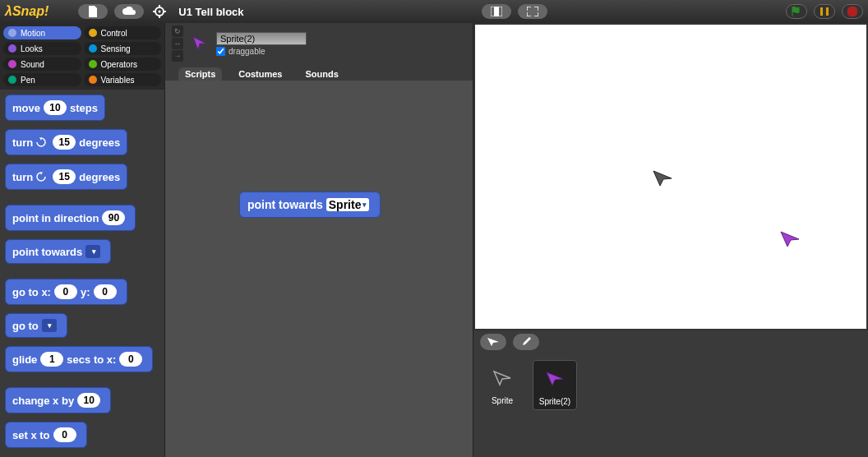 The width and height of the screenshot is (868, 457). What do you see at coordinates (31, 293) in the screenshot?
I see `block-label: go to x:` at bounding box center [31, 293].